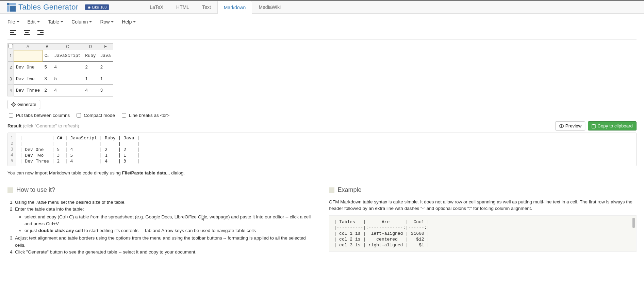 The width and height of the screenshot is (644, 292). I want to click on example-section: Example GFM Markdown table syntax is qui…, so click(483, 221).